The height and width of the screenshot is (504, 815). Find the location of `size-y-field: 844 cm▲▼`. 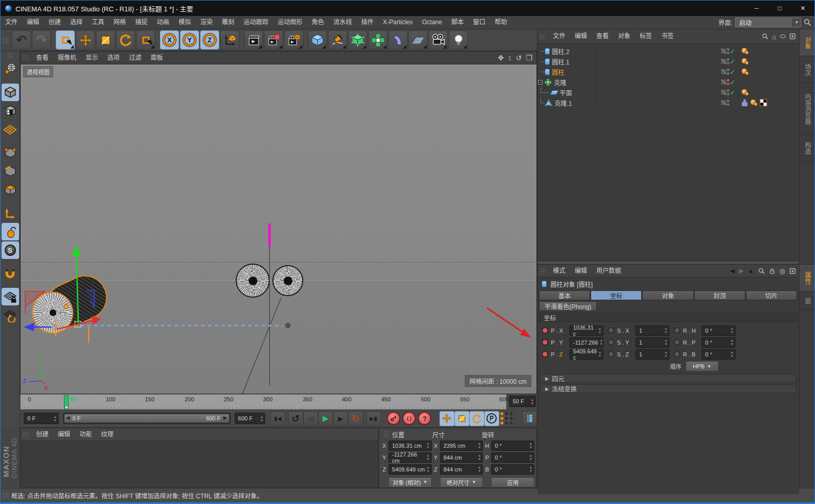

size-y-field: 844 cm▲▼ is located at coordinates (462, 458).